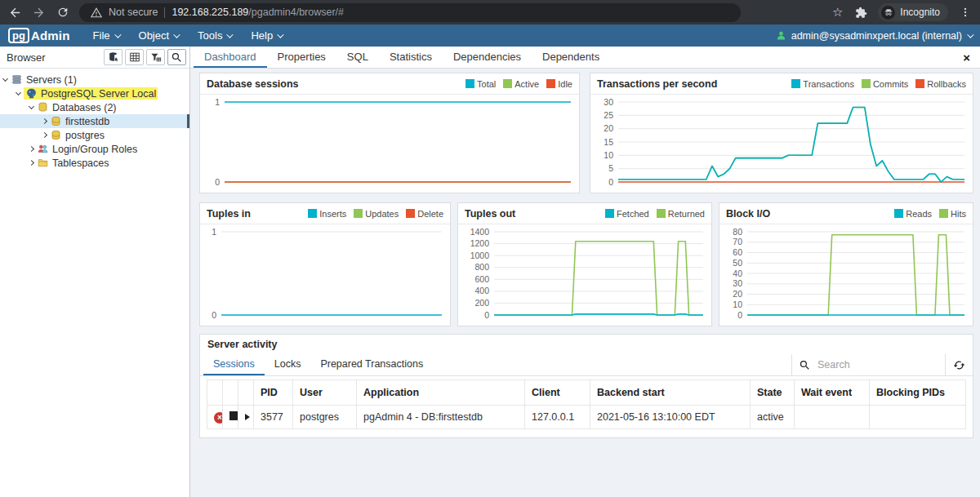 The width and height of the screenshot is (980, 497). What do you see at coordinates (608, 115) in the screenshot?
I see `svg-text: 25` at bounding box center [608, 115].